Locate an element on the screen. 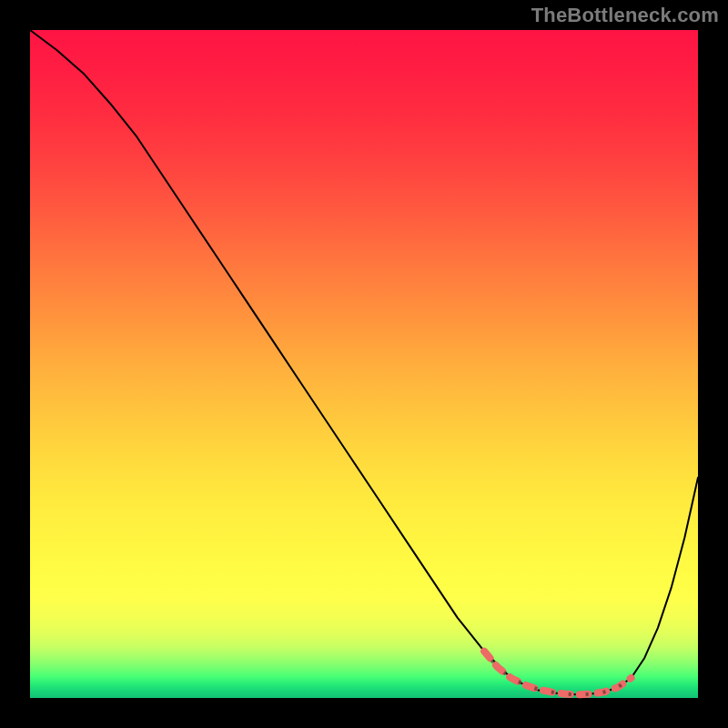  site-watermark: TheBottleneck.com is located at coordinates (625, 15).